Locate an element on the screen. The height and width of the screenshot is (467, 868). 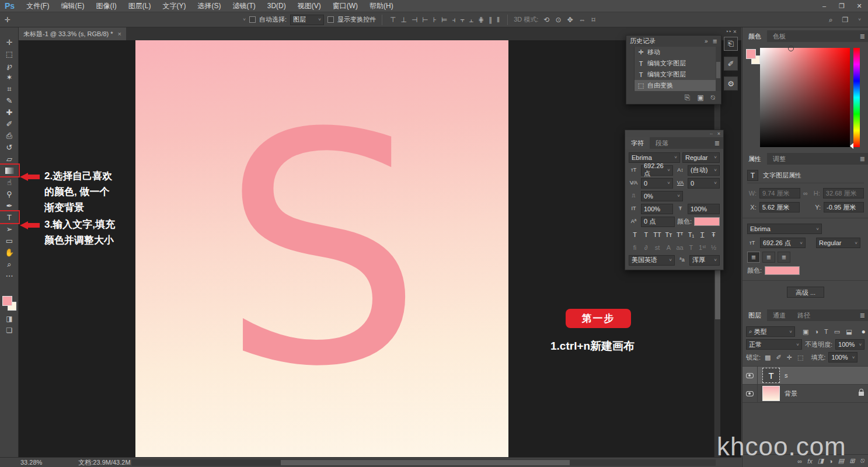
show-transform-checkbox is located at coordinates (330, 20).